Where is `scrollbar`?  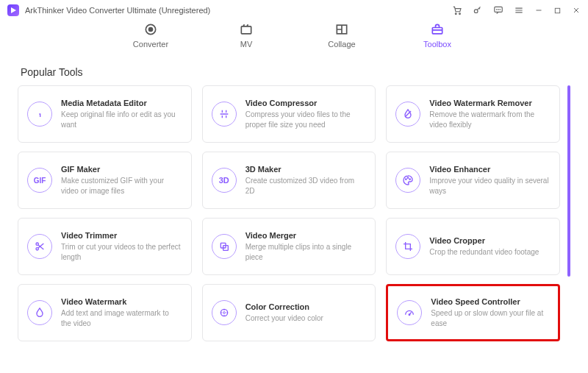 scrollbar is located at coordinates (569, 181).